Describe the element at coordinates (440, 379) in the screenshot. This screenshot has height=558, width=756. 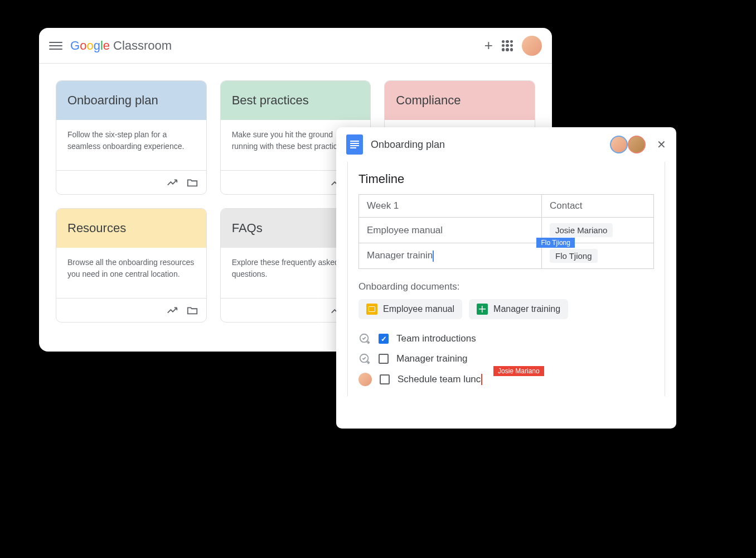
I see `task-label: Schedule team lunc Josie Mariano` at that location.